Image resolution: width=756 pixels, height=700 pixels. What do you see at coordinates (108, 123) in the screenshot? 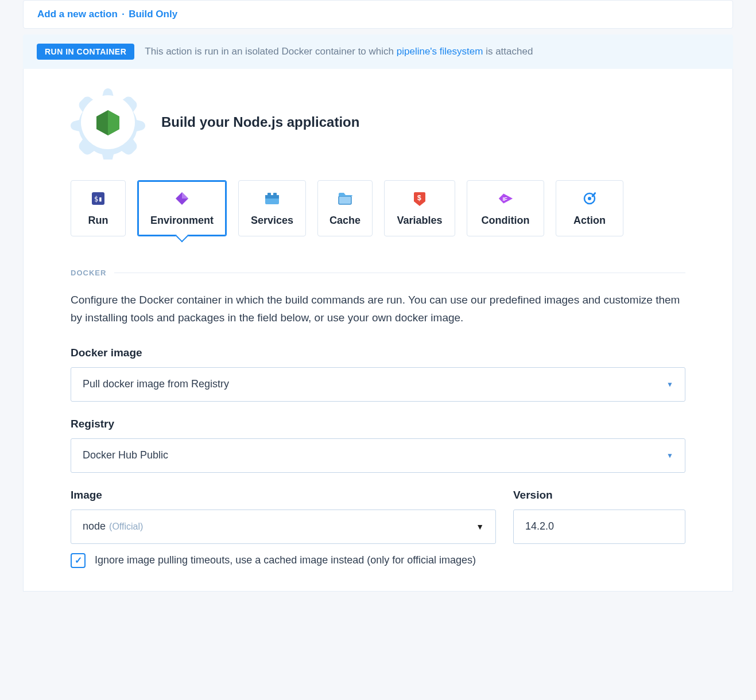
I see `nodejs-icon` at bounding box center [108, 123].